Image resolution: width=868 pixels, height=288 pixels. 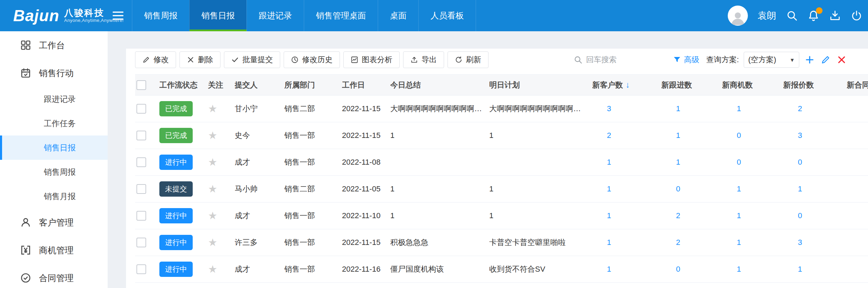 What do you see at coordinates (857, 16) in the screenshot?
I see `power-icon` at bounding box center [857, 16].